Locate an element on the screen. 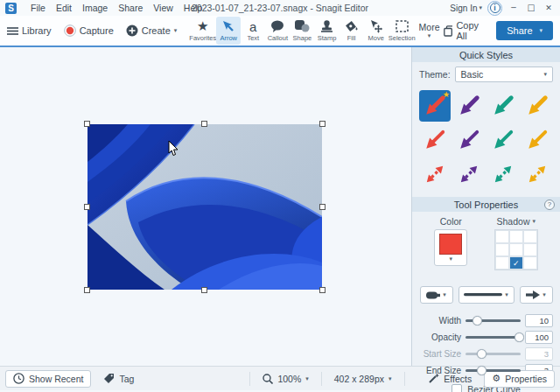 This screenshot has width=560, height=392. quick-styles-header: Quick Styles is located at coordinates (486, 54).